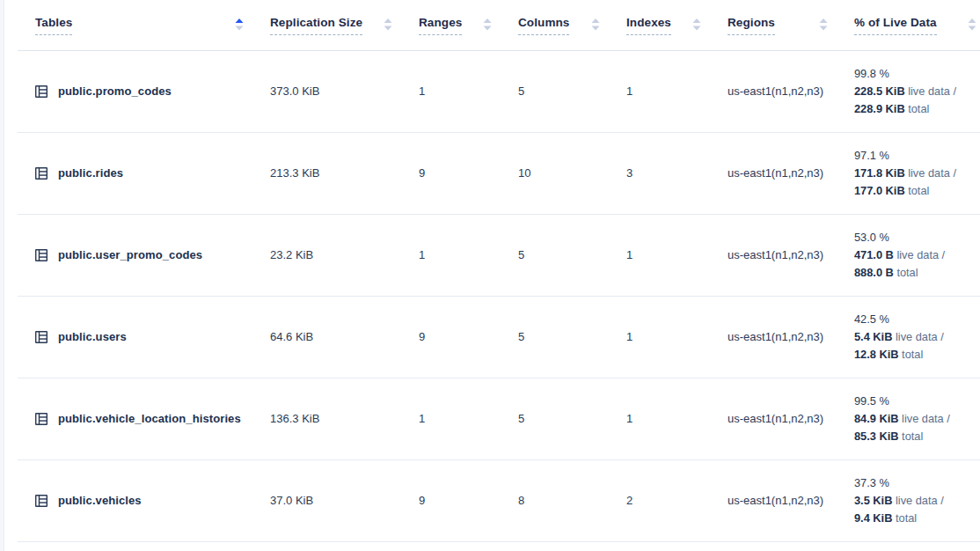 The image size is (980, 551). Describe the element at coordinates (345, 500) in the screenshot. I see `replication-size-cell: 37.0 KiB` at that location.